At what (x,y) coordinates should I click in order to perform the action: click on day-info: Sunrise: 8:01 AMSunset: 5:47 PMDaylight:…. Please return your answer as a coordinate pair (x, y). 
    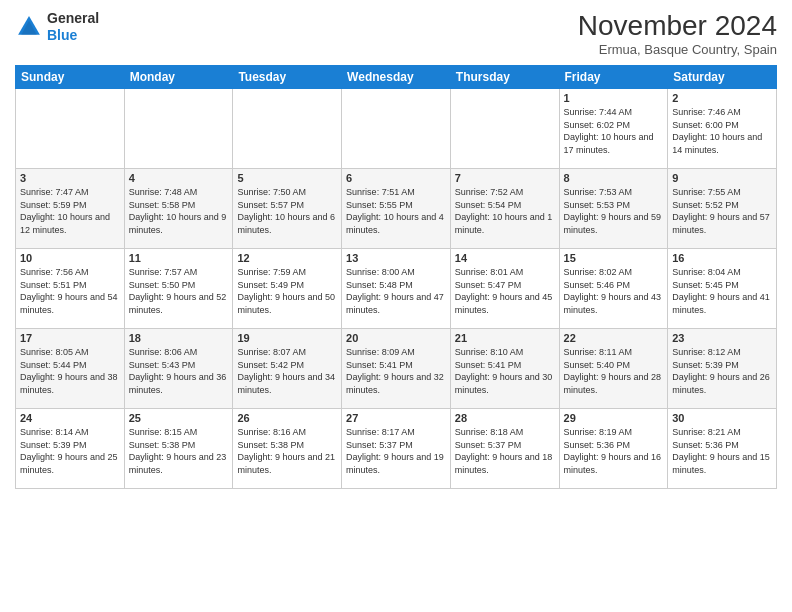
    Looking at the image, I should click on (505, 291).